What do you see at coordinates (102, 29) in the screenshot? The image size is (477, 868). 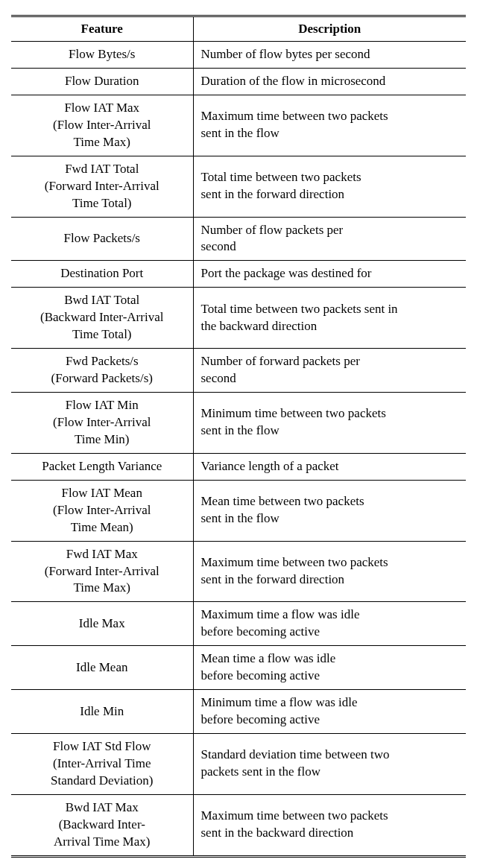 I see `header-feature: Feature` at bounding box center [102, 29].